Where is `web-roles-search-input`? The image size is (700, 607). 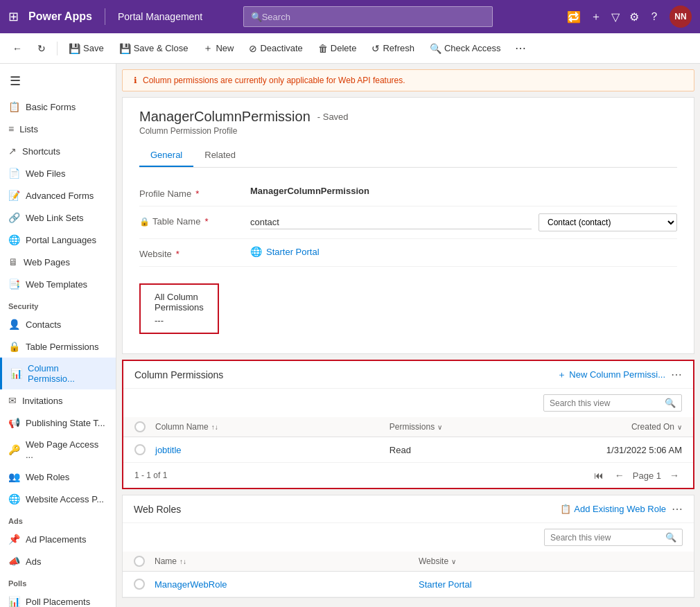 web-roles-search-input is located at coordinates (606, 538).